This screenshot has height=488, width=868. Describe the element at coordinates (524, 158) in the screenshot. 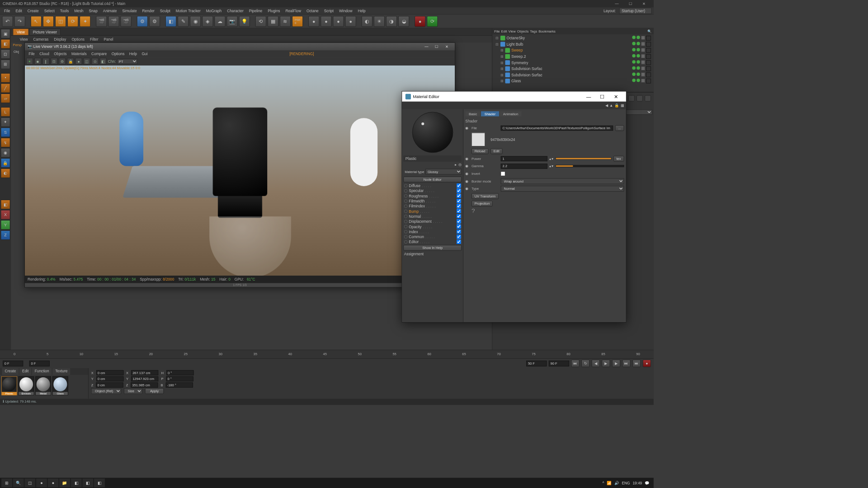

I see `power-input` at that location.